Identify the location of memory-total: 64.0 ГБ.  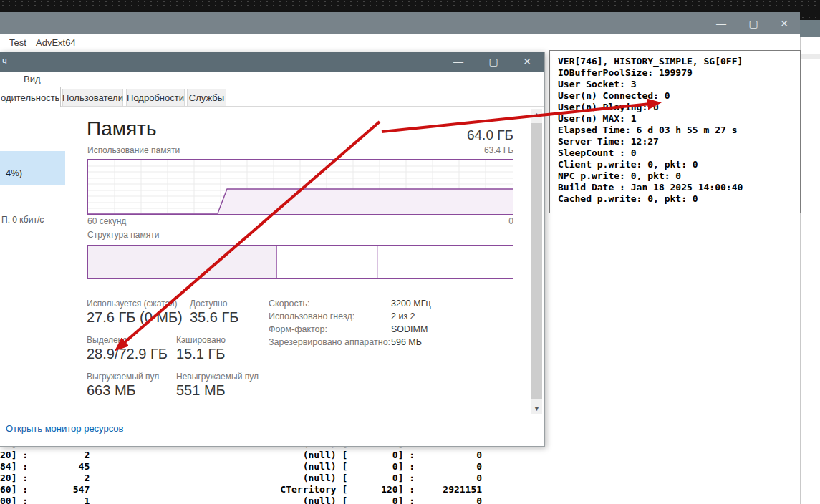
(490, 135).